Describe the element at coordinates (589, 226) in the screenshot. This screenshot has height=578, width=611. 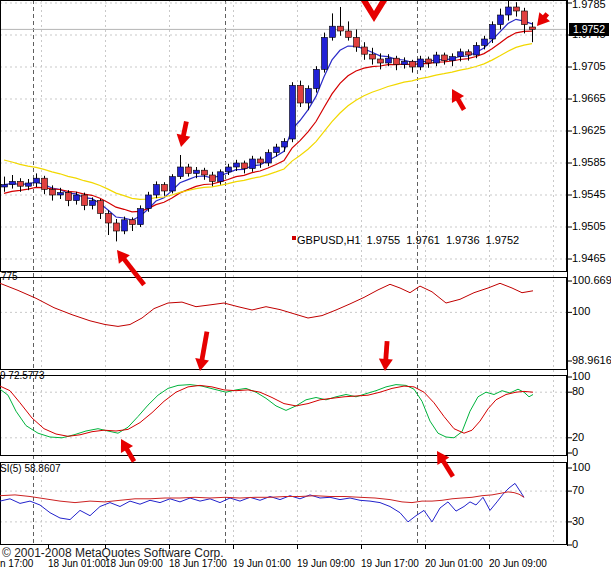
I see `axis-label: 1.9505` at that location.